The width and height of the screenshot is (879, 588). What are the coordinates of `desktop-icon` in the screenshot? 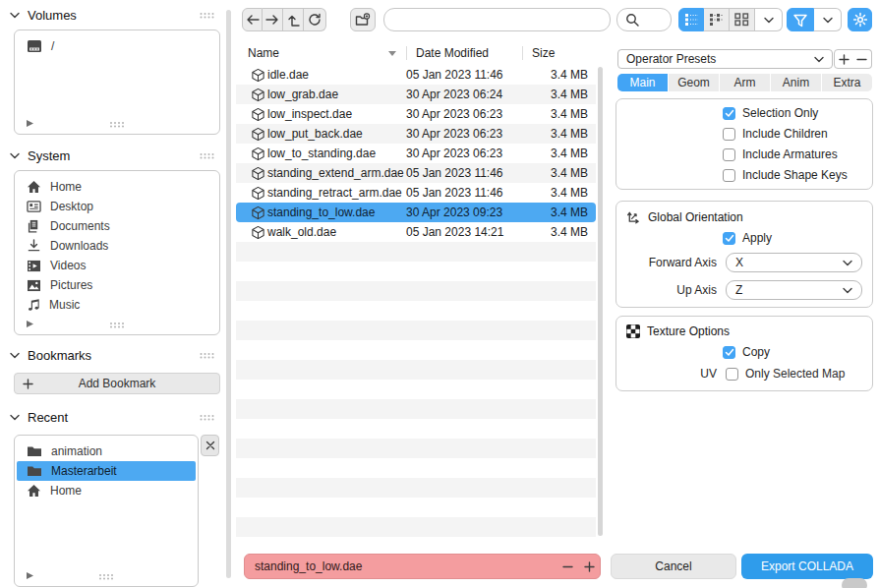 It's located at (33, 206).